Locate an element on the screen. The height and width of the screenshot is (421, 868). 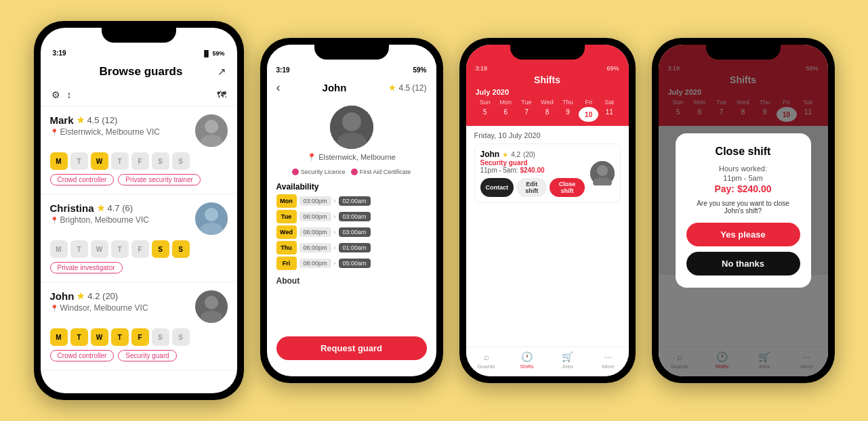
avatar-img-john is located at coordinates (211, 307).